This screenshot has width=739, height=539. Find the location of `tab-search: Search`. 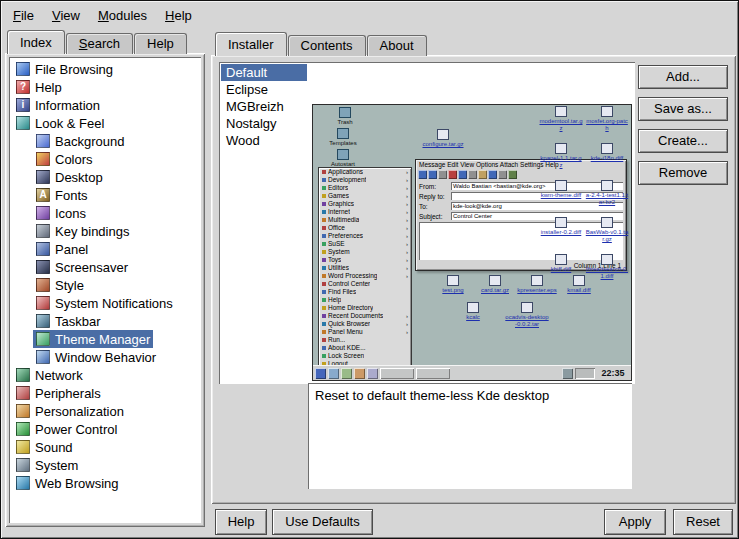

tab-search: Search is located at coordinates (100, 44).